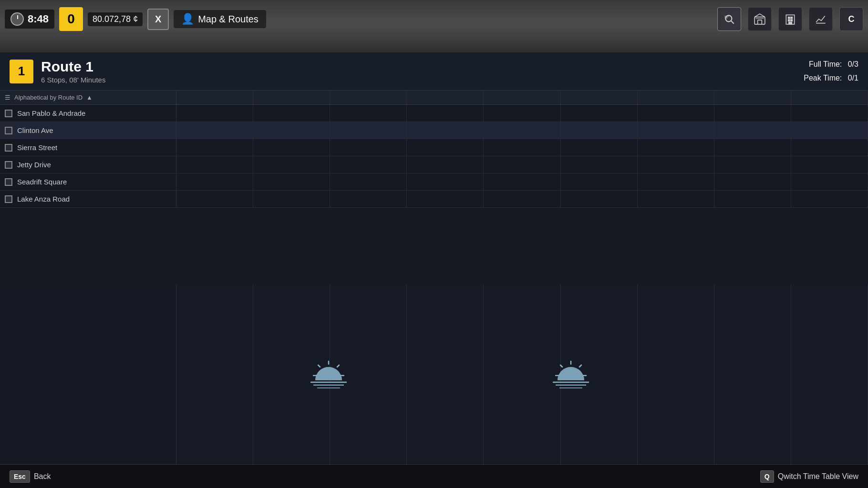 This screenshot has height=488, width=868. What do you see at coordinates (90, 97) in the screenshot?
I see `sort-arrow: ▲` at bounding box center [90, 97].